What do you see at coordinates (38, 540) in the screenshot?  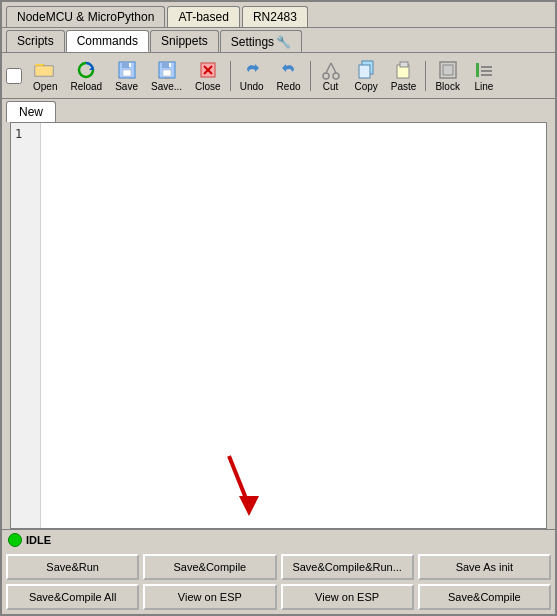 I see `idle-label: IDLE` at bounding box center [38, 540].